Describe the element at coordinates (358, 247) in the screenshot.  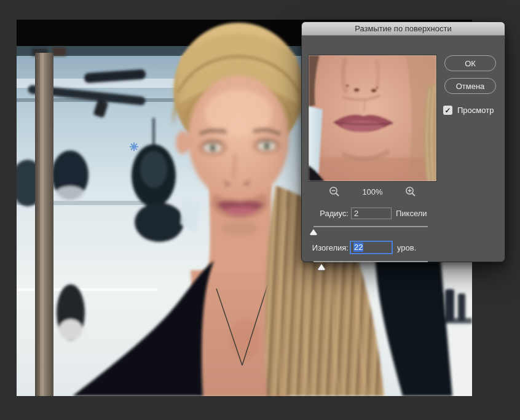
I see `threshold-value-selected: 22` at that location.